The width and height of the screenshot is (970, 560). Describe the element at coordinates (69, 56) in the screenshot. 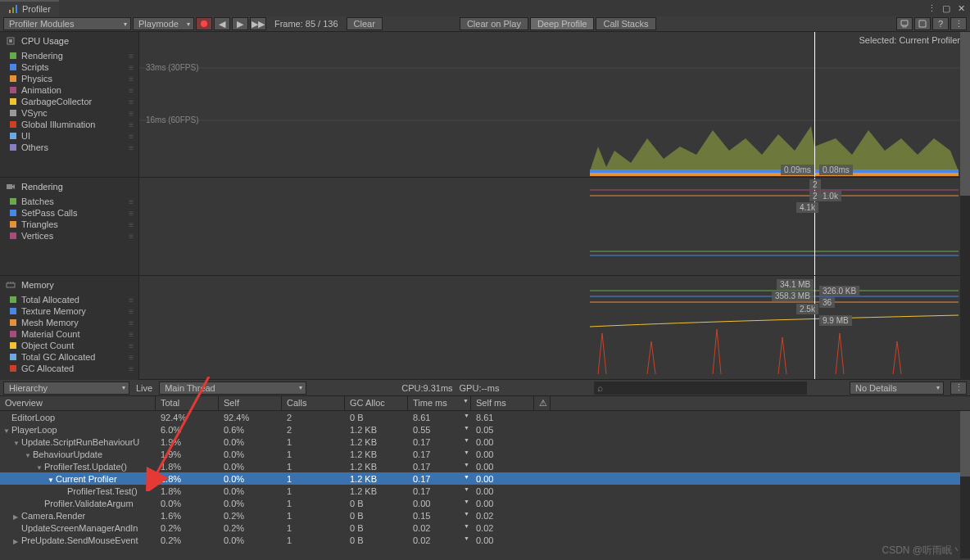

I see `category-item: Rendering≡` at that location.